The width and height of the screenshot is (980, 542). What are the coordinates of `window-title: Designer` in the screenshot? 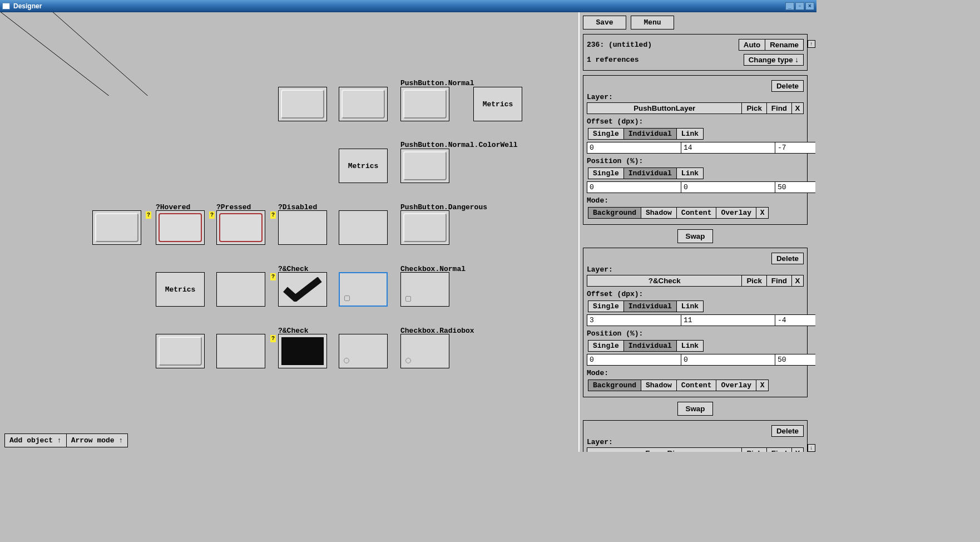 It's located at (28, 6).